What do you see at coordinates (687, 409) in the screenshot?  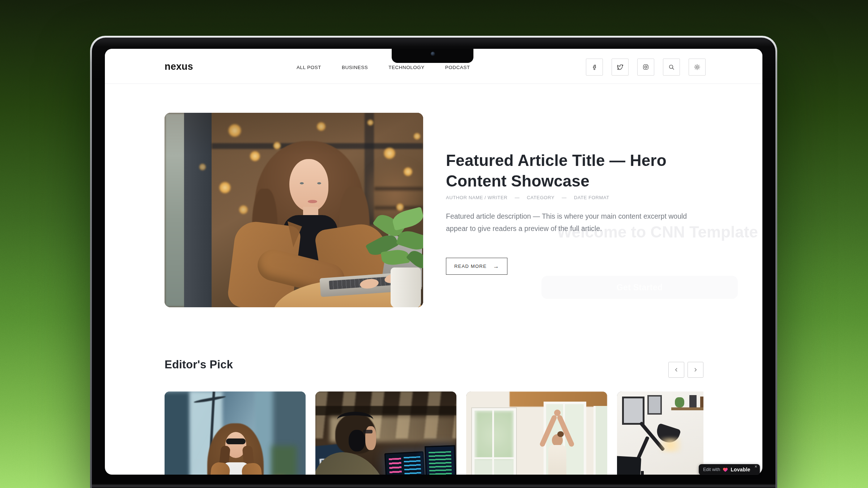 I see `shelf` at bounding box center [687, 409].